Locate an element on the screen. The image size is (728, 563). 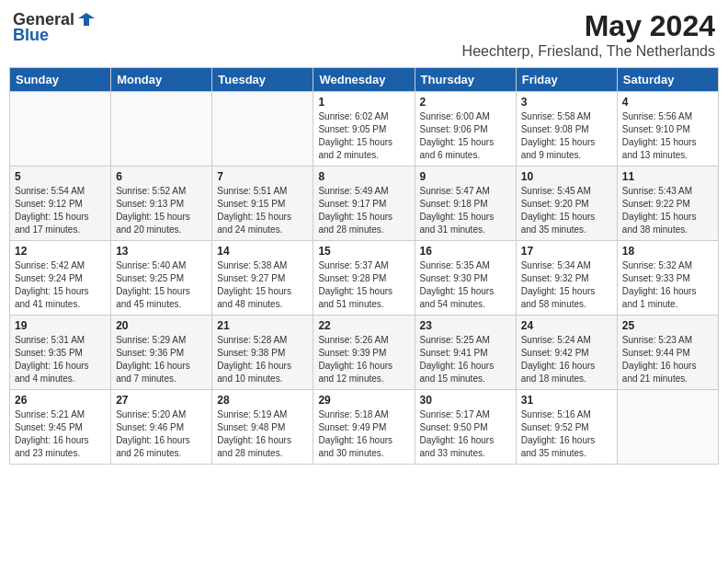
day-cell: 5Sunrise: 5:54 AM Sunset: 9:12 PM Daylig… is located at coordinates (61, 204).